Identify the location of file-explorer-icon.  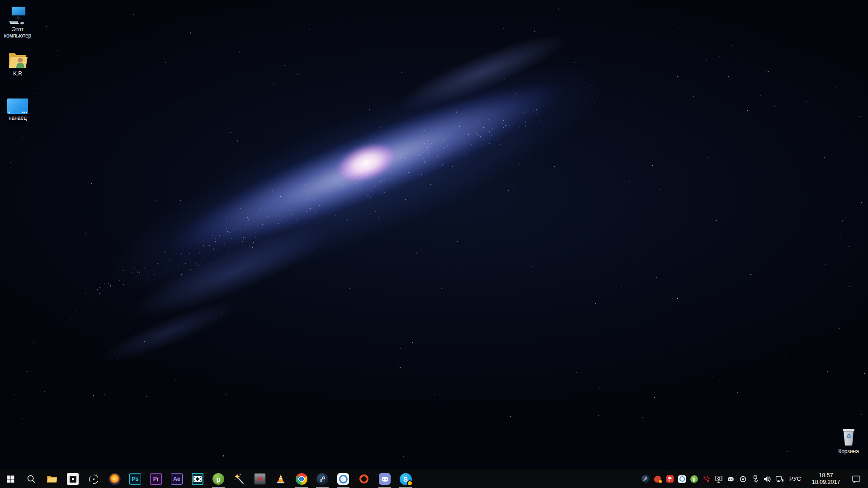
(52, 479).